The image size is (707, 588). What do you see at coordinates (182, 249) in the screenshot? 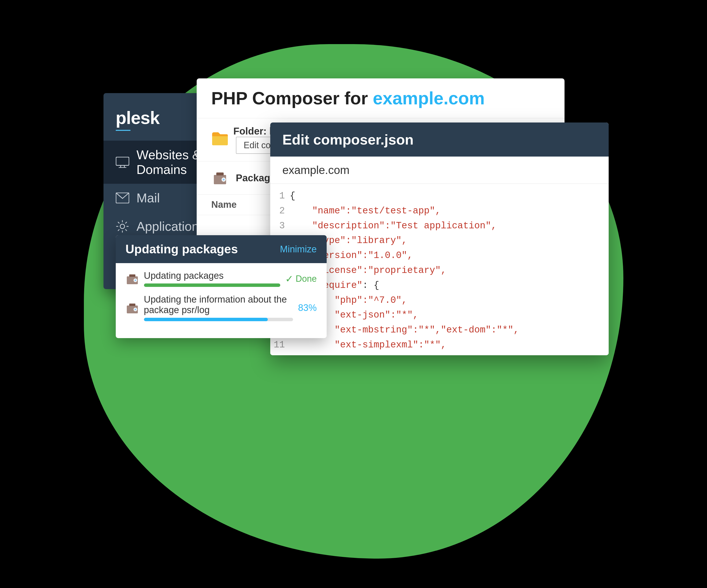
I see `updating-title: Updating packages` at bounding box center [182, 249].